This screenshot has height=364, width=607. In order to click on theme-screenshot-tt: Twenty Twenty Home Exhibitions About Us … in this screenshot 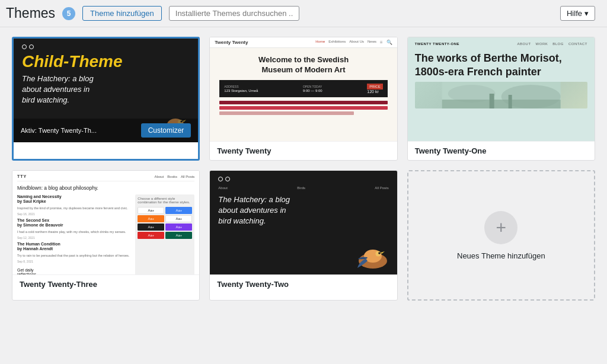, I will do `click(304, 89)`.